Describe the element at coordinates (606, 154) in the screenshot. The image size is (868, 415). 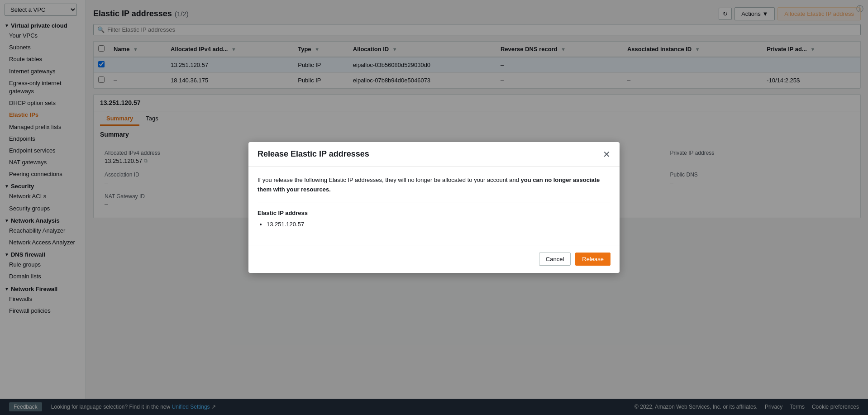
I see `modal-close-button: ✕` at that location.